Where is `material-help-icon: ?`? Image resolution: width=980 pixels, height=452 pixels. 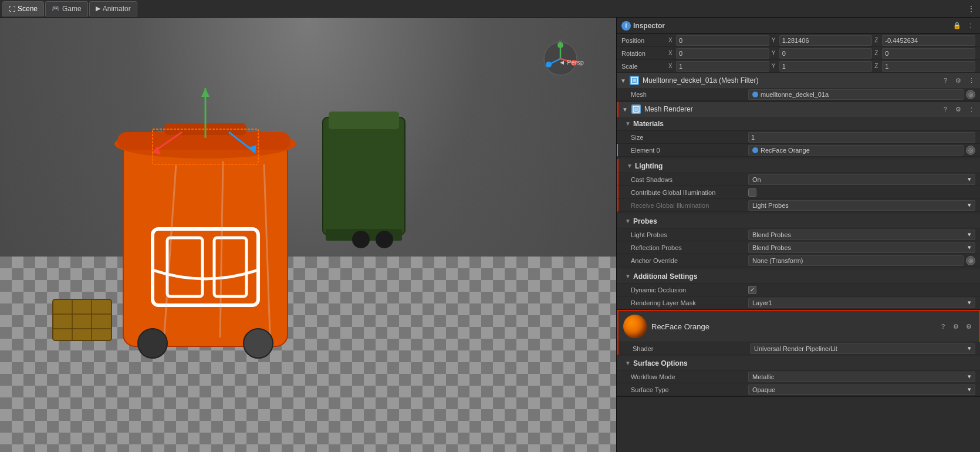
material-help-icon: ? is located at coordinates (943, 326).